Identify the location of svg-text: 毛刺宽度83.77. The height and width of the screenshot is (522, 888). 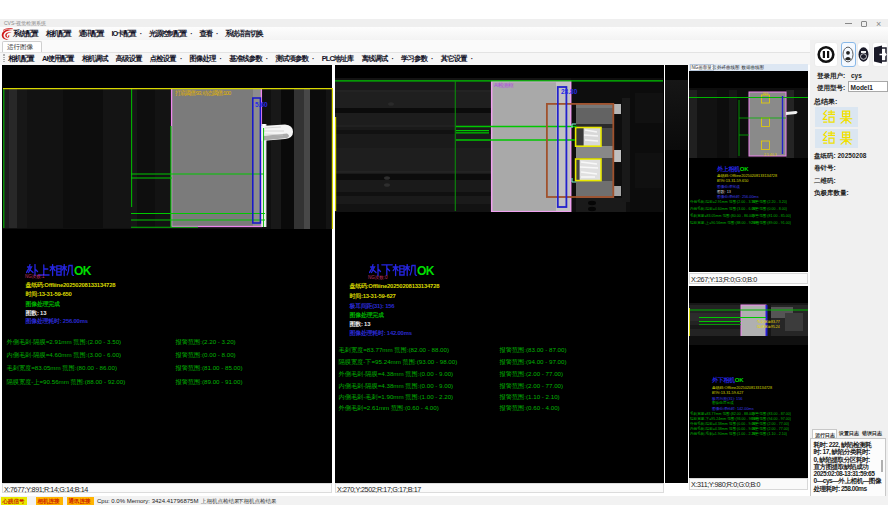
(768, 322).